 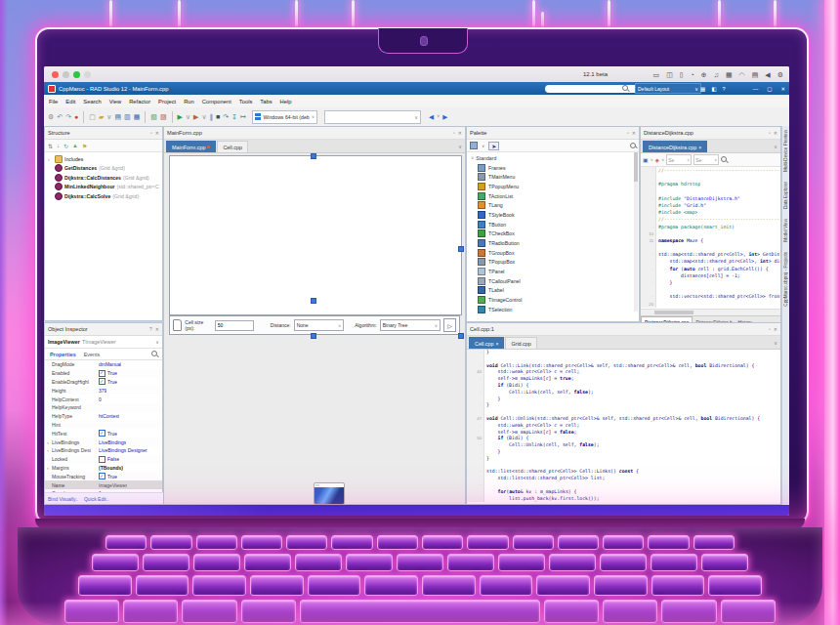 I want to click on list-icon: ▤, so click(x=756, y=74).